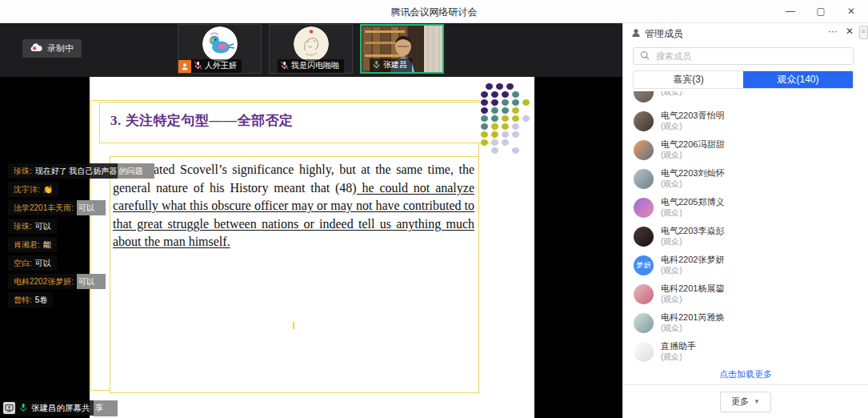  Describe the element at coordinates (841, 31) in the screenshot. I see `panel-actions: ··· ✕` at that location.